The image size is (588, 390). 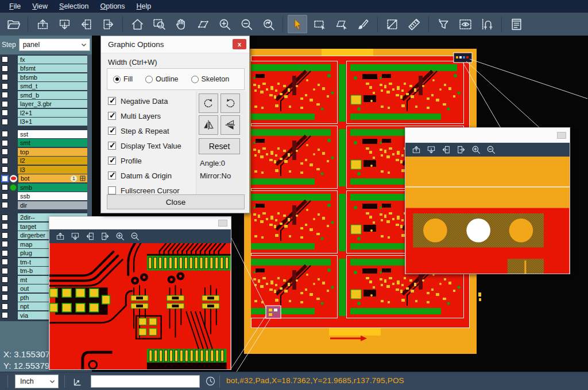 What do you see at coordinates (230, 125) in the screenshot?
I see `flip-vertical-button` at bounding box center [230, 125].